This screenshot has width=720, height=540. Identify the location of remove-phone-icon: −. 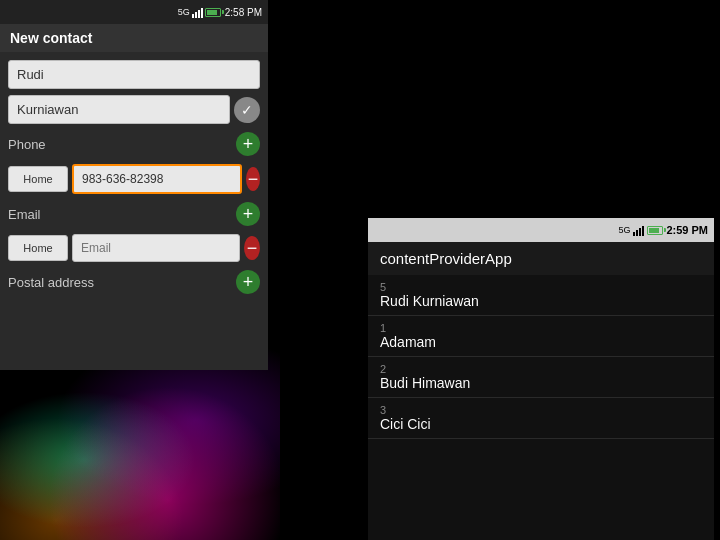
(254, 179).